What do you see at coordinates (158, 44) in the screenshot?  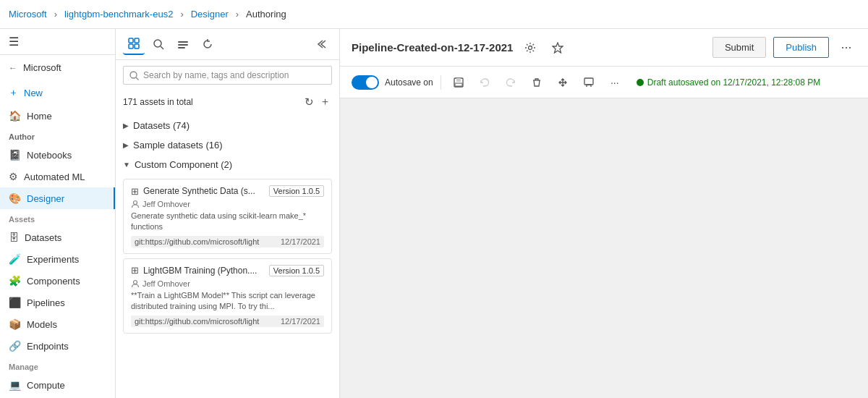 I see `search-panel-icon` at bounding box center [158, 44].